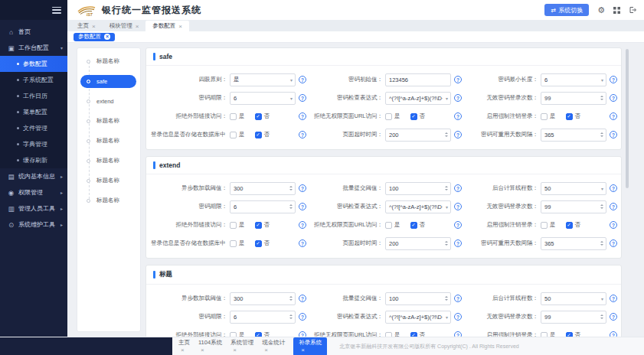 This screenshot has height=355, width=644. Describe the element at coordinates (107, 37) in the screenshot. I see `chip-close-icon: ×` at that location.